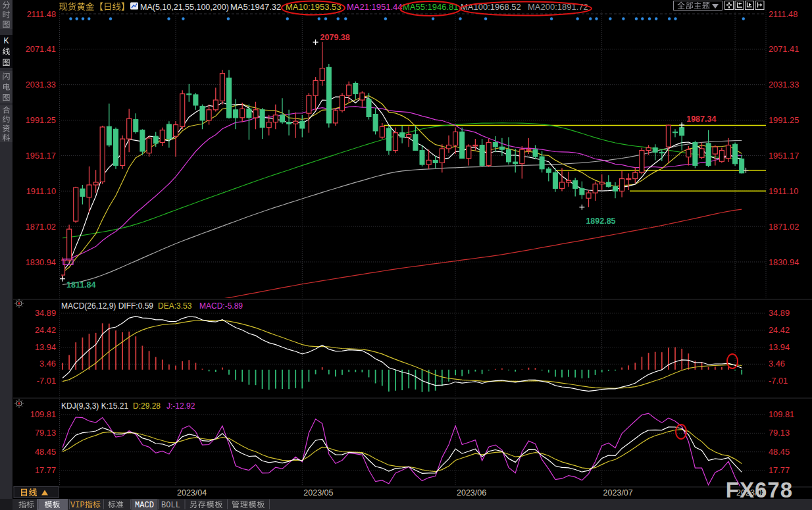 The image size is (812, 510). What do you see at coordinates (175, 306) in the screenshot?
I see `svg-text: DEA:3.53` at bounding box center [175, 306].